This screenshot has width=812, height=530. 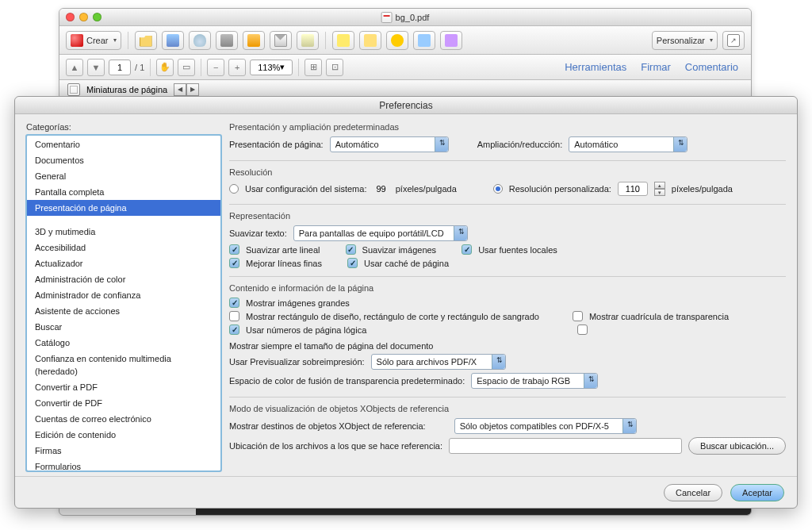 What do you see at coordinates (577, 316) in the screenshot?
I see `trans-grid-checkbox` at bounding box center [577, 316].